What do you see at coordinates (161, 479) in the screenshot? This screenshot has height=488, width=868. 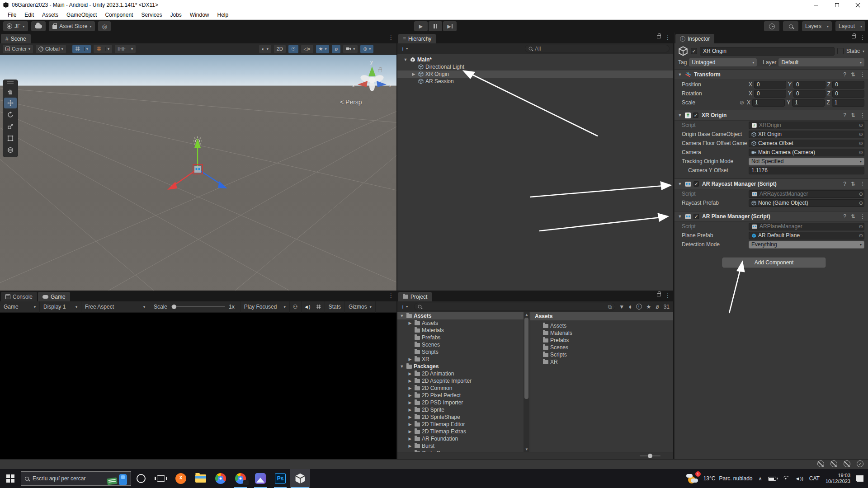 I see `taskbar-task-view` at bounding box center [161, 479].